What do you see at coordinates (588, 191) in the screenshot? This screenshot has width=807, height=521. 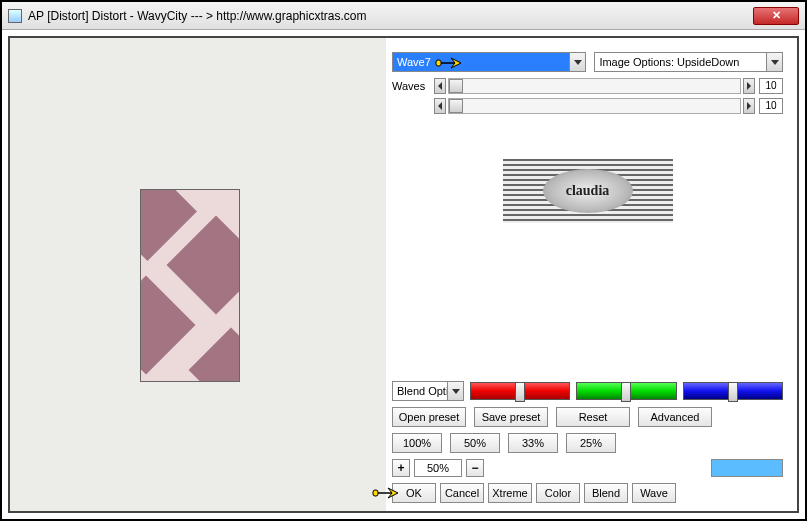 I see `watermark-logo: claudia` at bounding box center [588, 191].